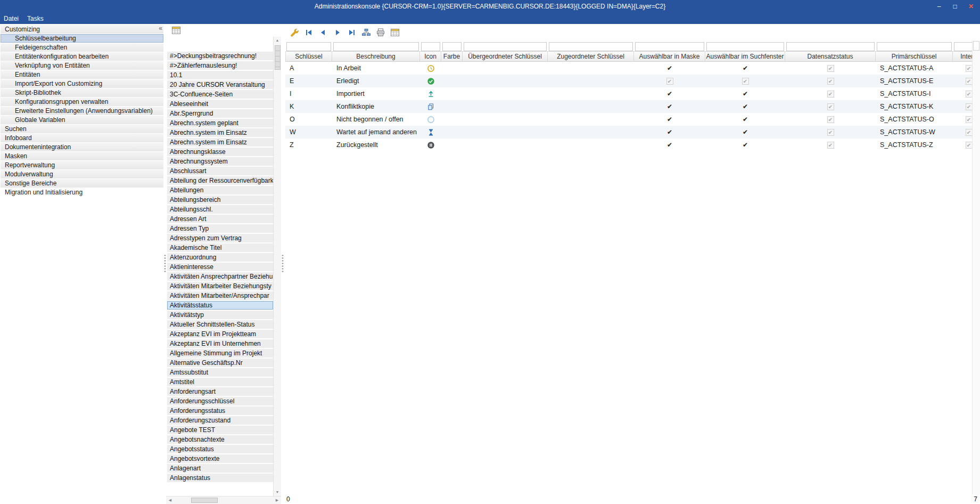 The image size is (980, 504). Describe the element at coordinates (82, 147) in the screenshot. I see `sidebar-item: Dokumentenintegration` at that location.